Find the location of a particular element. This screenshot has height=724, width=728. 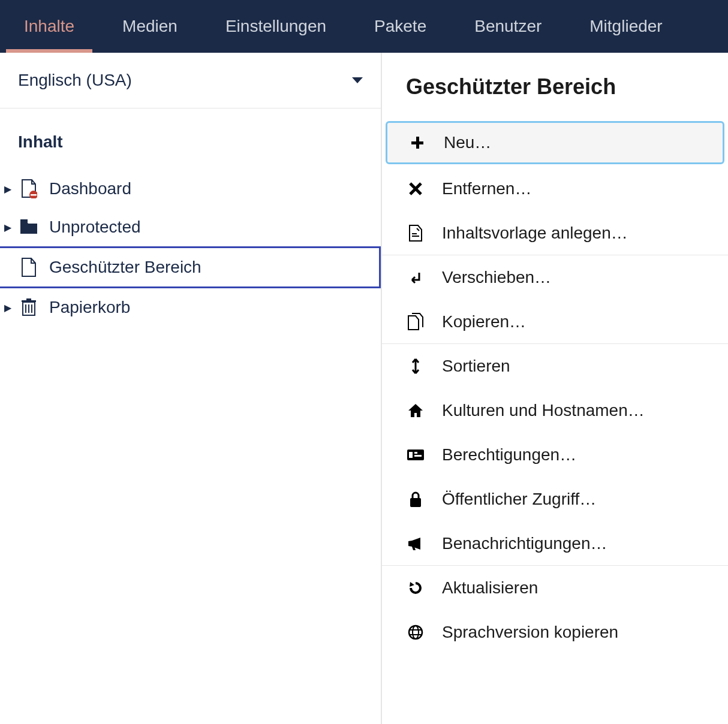

tree-item-dashboard: ▶ Dashboard is located at coordinates (191, 189).